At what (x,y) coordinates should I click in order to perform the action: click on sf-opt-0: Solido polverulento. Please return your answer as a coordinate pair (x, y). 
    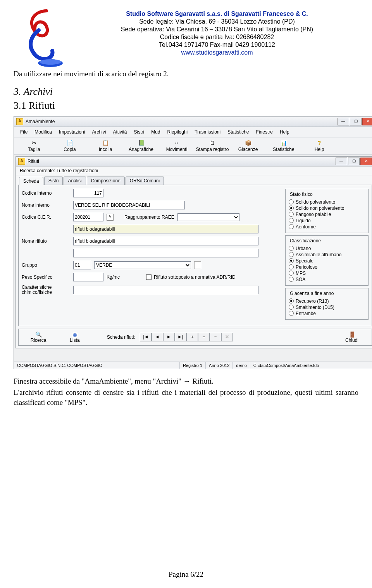
    Looking at the image, I should click on (327, 202).